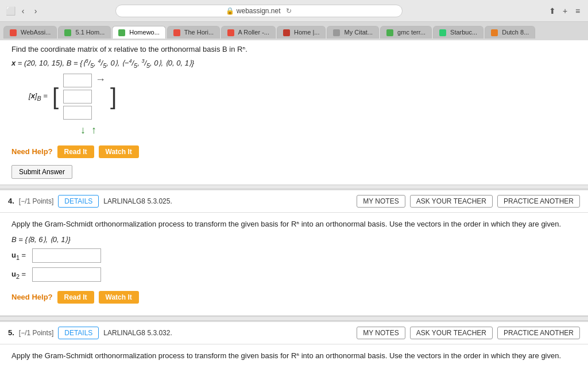 This screenshot has width=588, height=368. I want to click on window-controls: ⬜, so click(10, 11).